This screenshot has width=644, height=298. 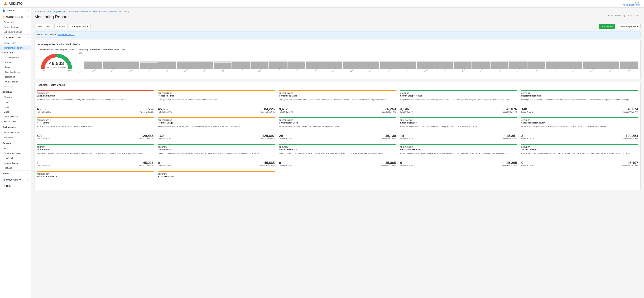 I want to click on recrawl-button: Recrawl, so click(x=61, y=26).